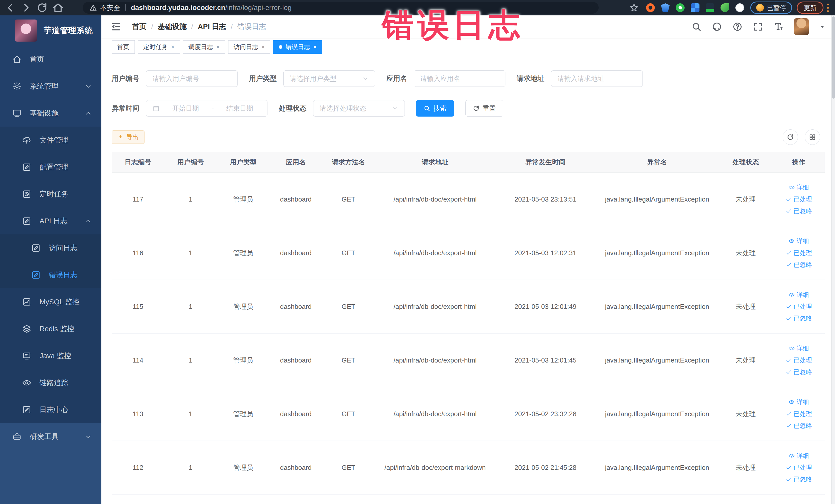 This screenshot has height=504, width=835. What do you see at coordinates (51, 221) in the screenshot?
I see `sidebar-item-6: API 日志` at bounding box center [51, 221].